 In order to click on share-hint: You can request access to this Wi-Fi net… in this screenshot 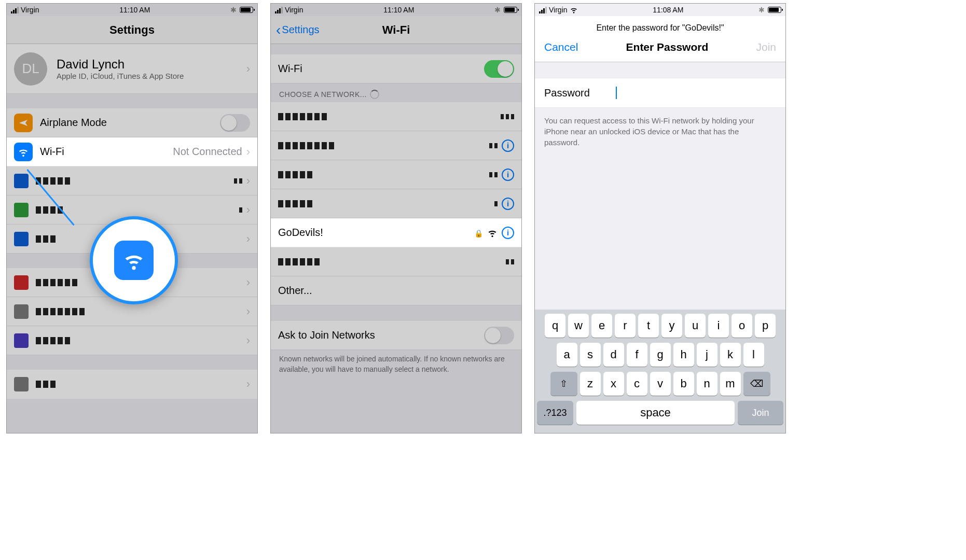, I will do `click(660, 132)`.